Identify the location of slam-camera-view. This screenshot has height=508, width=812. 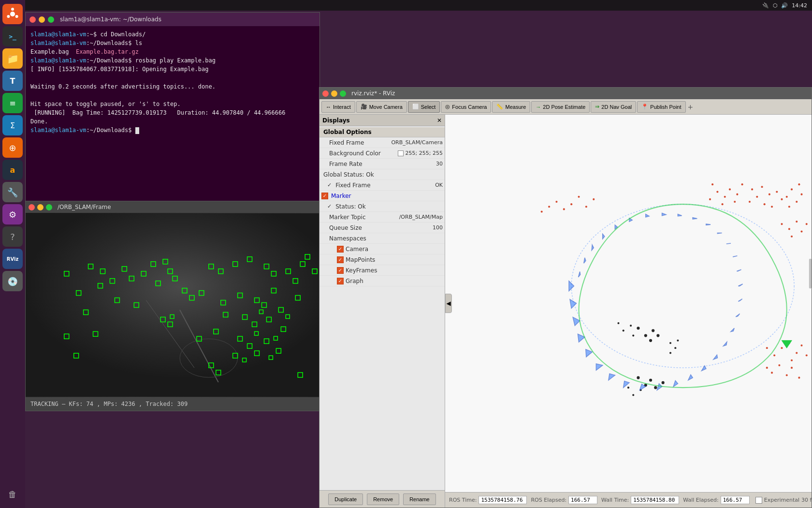
(180, 305).